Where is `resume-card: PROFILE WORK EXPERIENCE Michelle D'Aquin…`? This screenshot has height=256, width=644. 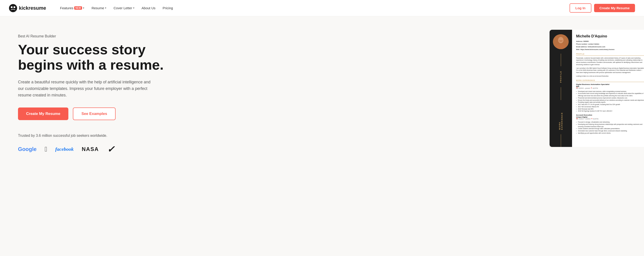
resume-card: PROFILE WORK EXPERIENCE Michelle D'Aquin… is located at coordinates (597, 88).